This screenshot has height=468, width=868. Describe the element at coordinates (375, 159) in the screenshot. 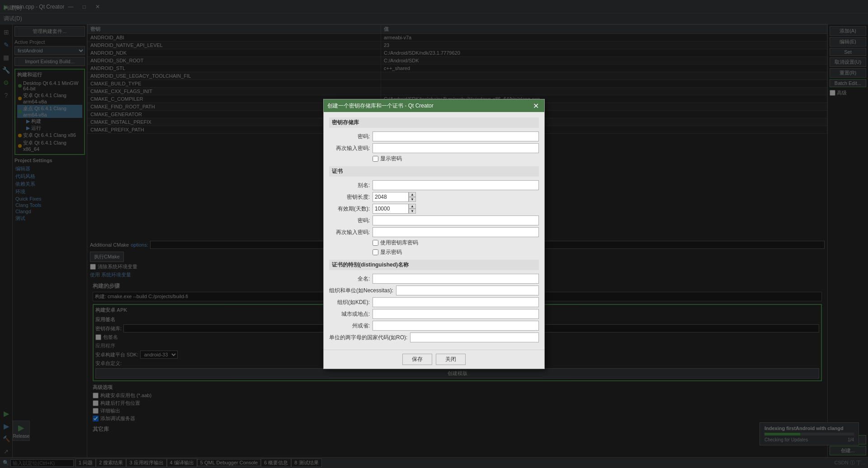

I see `modal-show-password-checkbox` at that location.